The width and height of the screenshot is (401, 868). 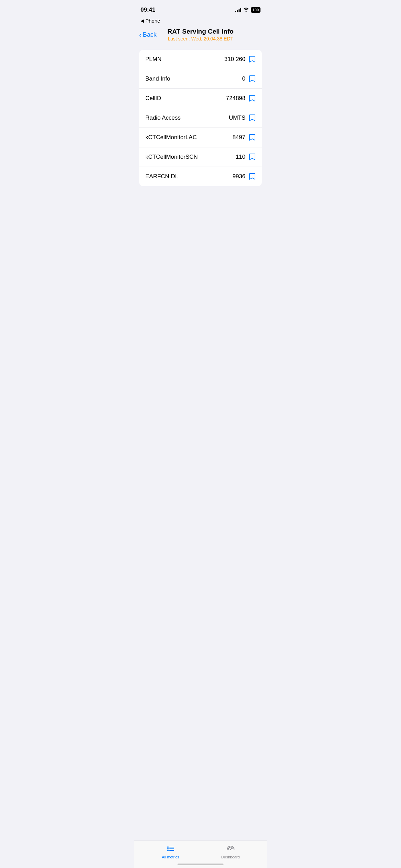 I want to click on row-label-5: kCTCellMonitorSCN, so click(x=171, y=157).